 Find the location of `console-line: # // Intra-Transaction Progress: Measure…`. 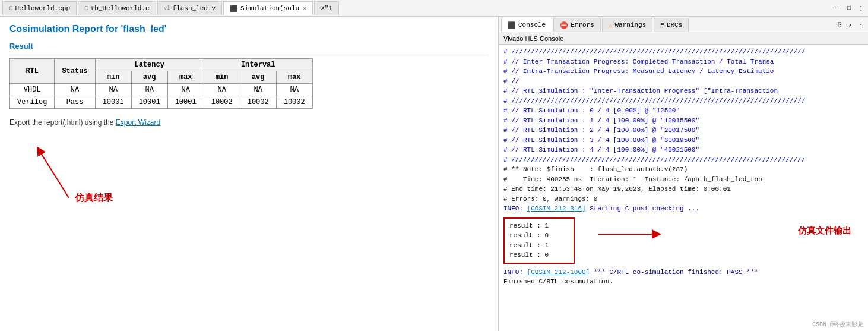

console-line: # // Intra-Transaction Progress: Measure… is located at coordinates (683, 71).